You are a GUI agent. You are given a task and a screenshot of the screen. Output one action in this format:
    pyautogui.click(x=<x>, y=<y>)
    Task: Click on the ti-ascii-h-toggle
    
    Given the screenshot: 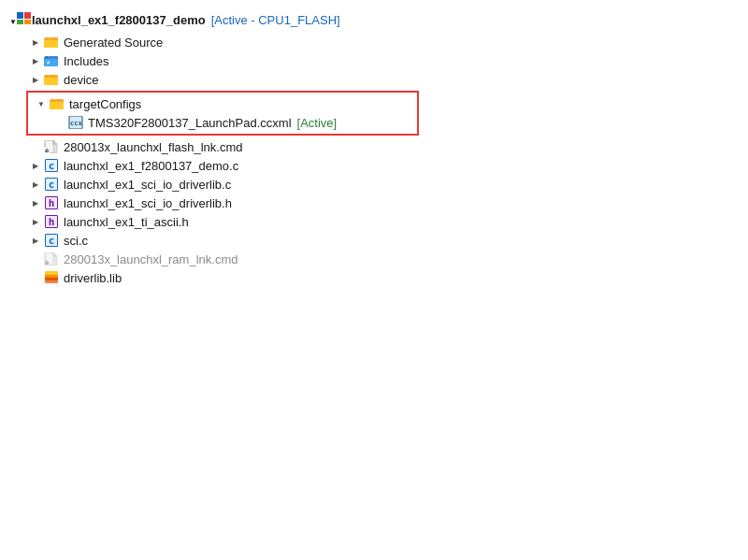 What is the action you would take?
    pyautogui.click(x=36, y=222)
    